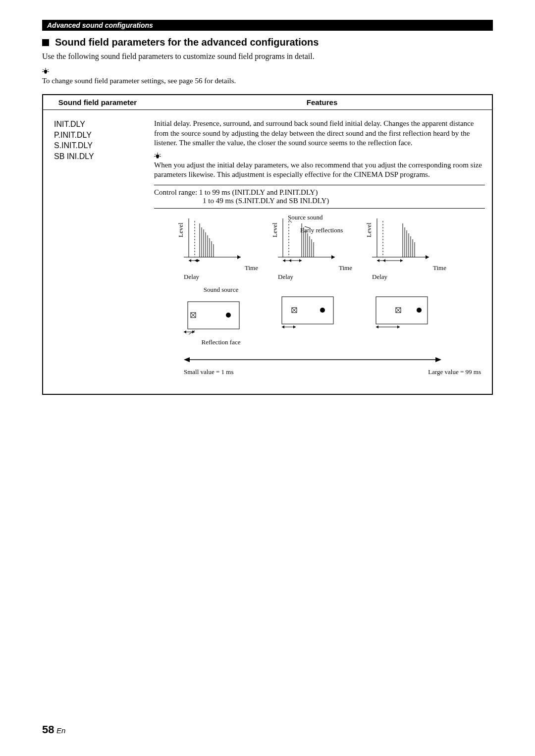  What do you see at coordinates (313, 360) in the screenshot?
I see `range-arrow-svg` at bounding box center [313, 360].